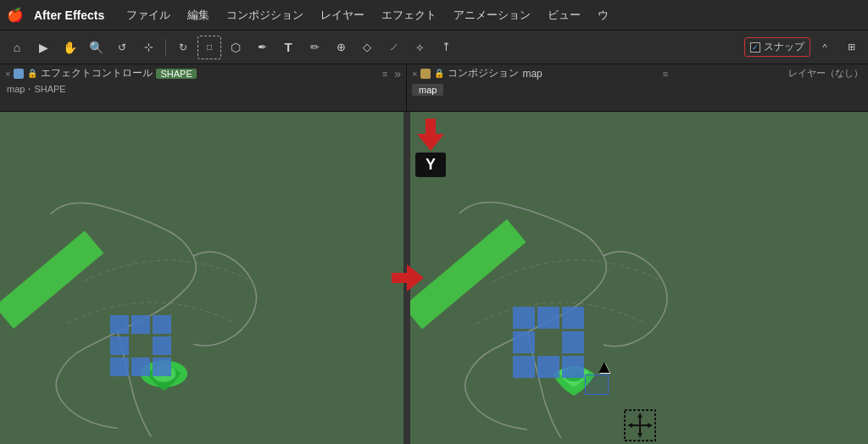 Image resolution: width=868 pixels, height=444 pixels. I want to click on panel-right-map-label: map, so click(532, 74).